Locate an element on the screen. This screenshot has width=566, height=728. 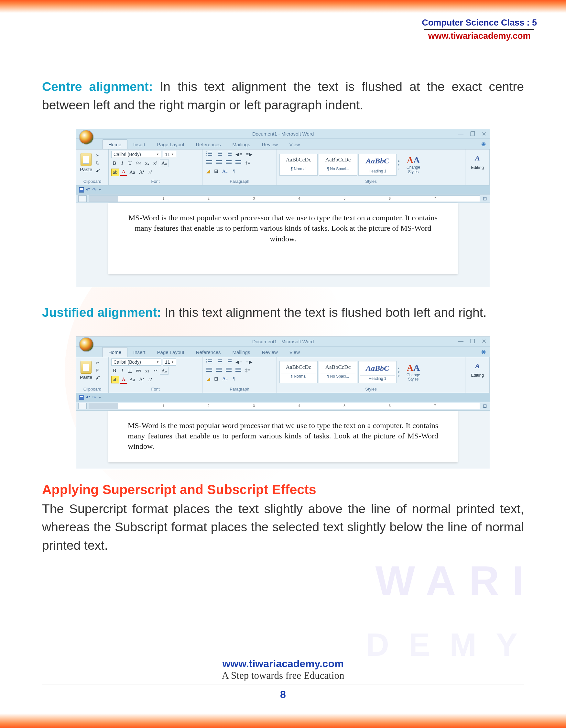
sort-button: A↓ is located at coordinates (225, 379).